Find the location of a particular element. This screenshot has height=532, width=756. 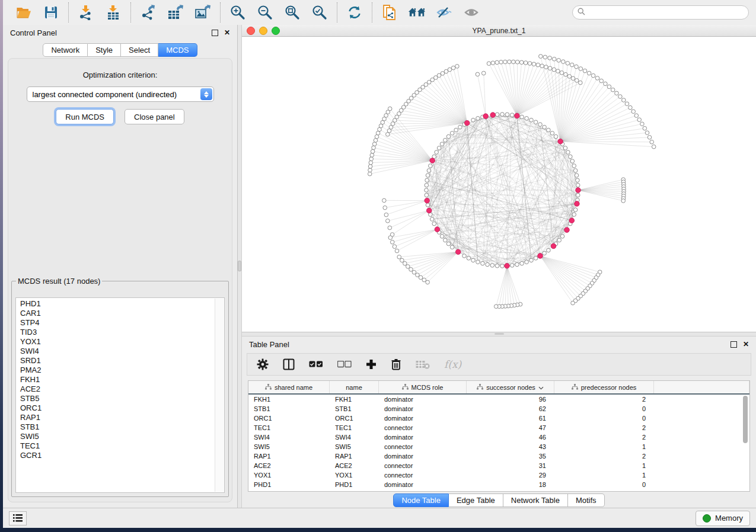

tab-mcds: MCDS is located at coordinates (178, 50).